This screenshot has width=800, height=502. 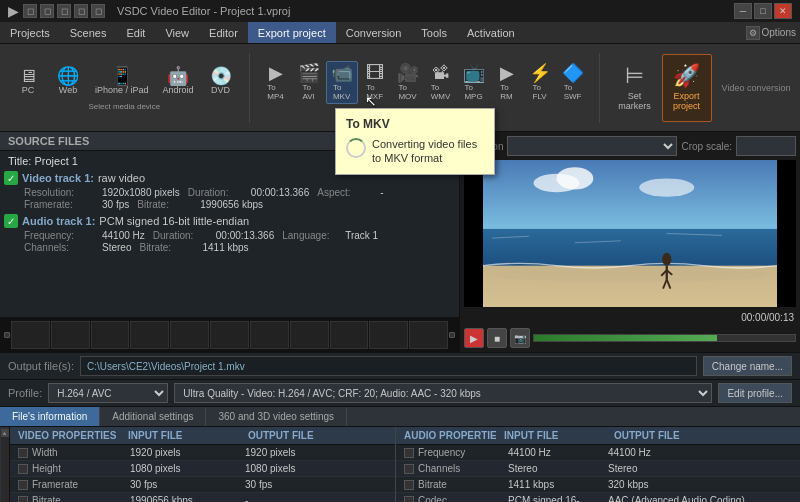 I want to click on conv-label-mkv: ToMKV, so click(x=342, y=92).